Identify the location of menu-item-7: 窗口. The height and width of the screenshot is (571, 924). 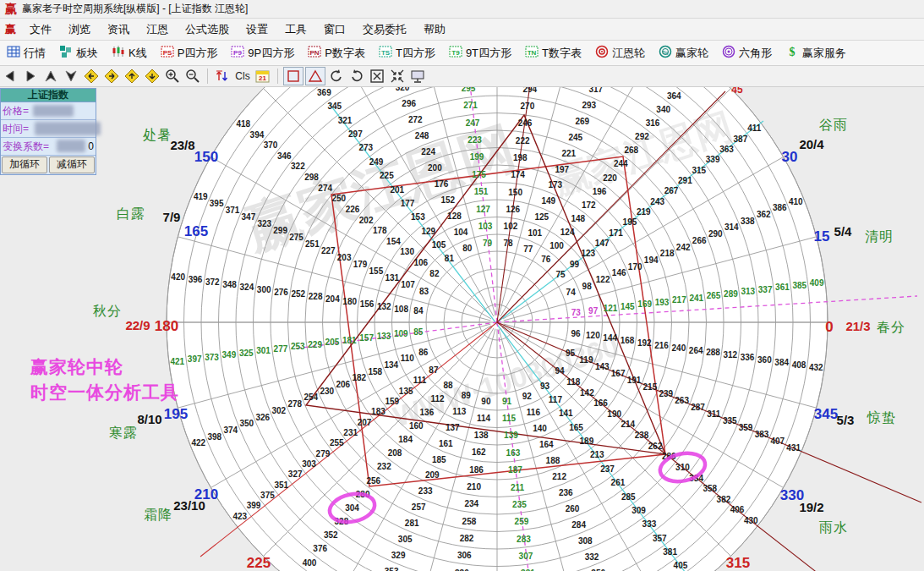
(335, 29).